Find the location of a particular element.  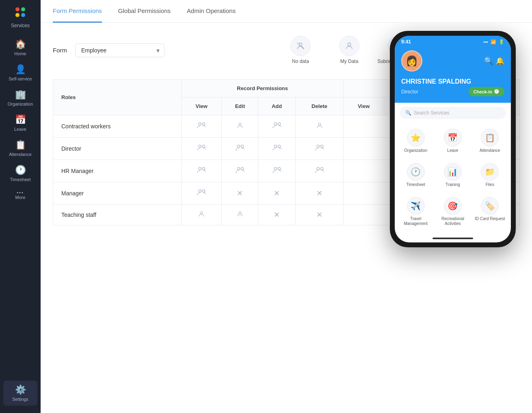

view-contracted is located at coordinates (201, 127).